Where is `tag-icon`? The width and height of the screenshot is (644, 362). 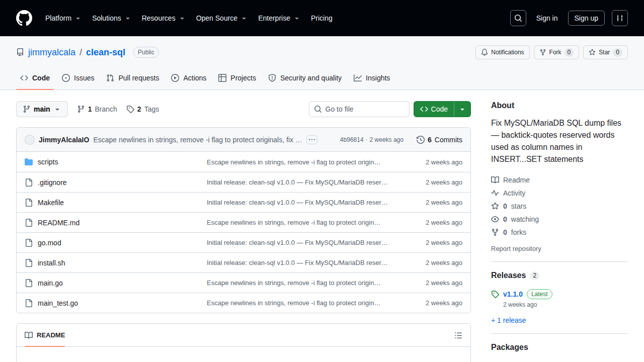
tag-icon is located at coordinates (495, 294).